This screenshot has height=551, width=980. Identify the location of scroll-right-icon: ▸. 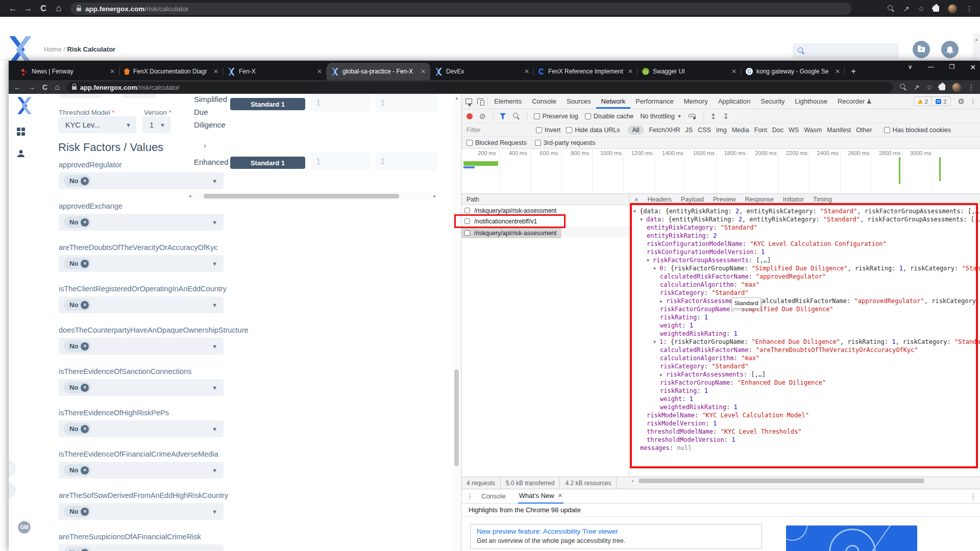
(435, 196).